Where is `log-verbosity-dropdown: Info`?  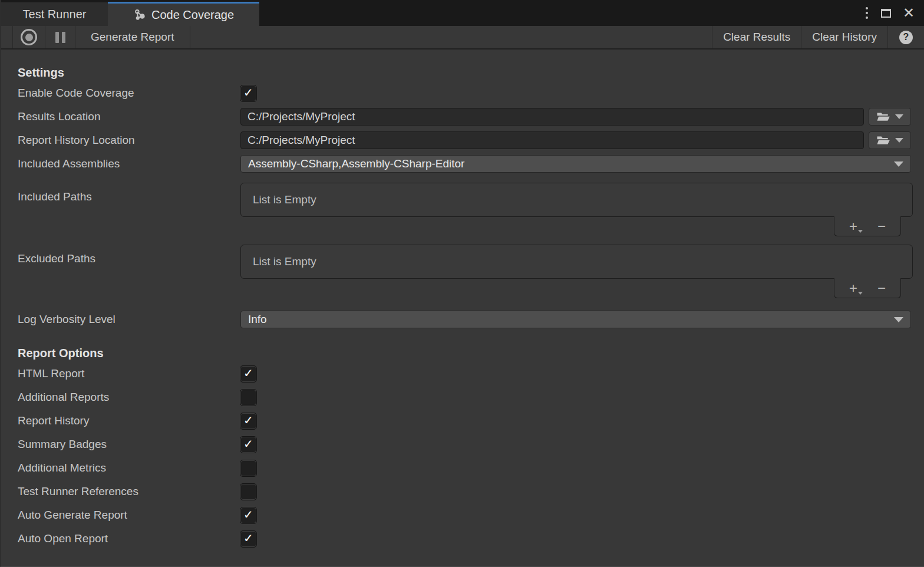
log-verbosity-dropdown: Info is located at coordinates (576, 319).